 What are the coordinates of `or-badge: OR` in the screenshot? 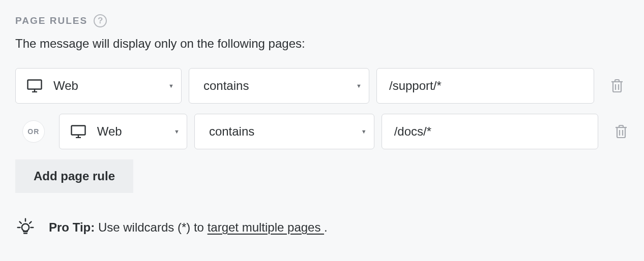 It's located at (34, 132).